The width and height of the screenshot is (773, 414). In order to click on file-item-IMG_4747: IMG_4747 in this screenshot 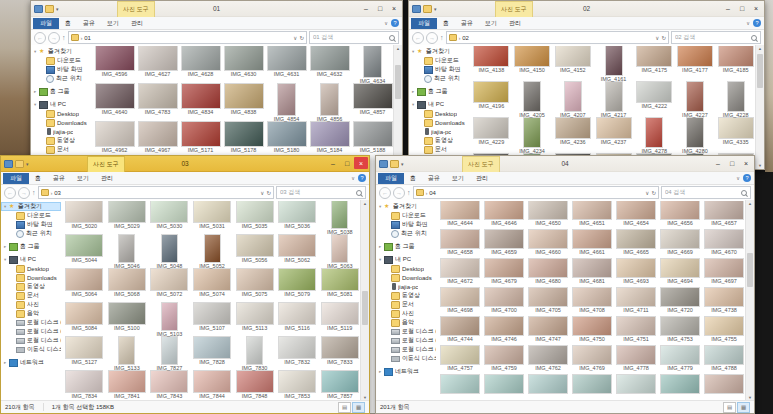, I will do `click(548, 332)`.